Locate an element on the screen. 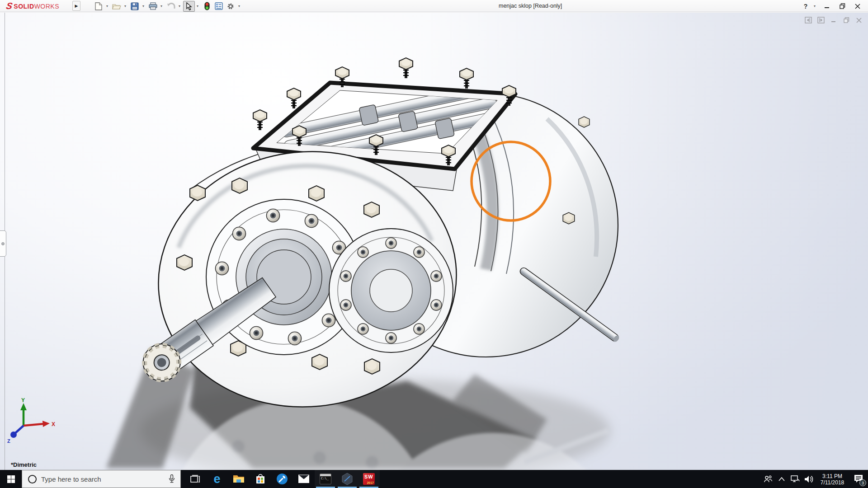  solidworks-logo: S SOLIDWORKS is located at coordinates (33, 6).